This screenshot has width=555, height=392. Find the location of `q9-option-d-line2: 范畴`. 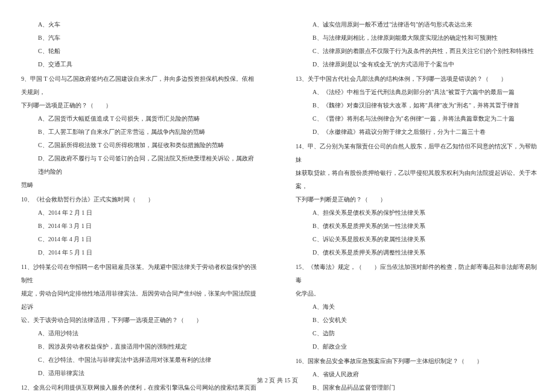

q9-option-d-line2: 范畴 is located at coordinates (140, 185).